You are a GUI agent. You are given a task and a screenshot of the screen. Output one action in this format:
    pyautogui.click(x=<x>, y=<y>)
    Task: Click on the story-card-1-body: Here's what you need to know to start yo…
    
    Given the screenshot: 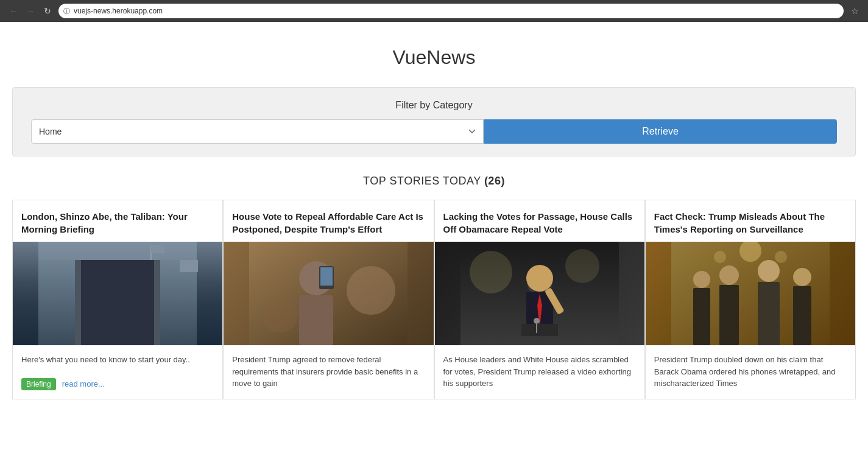 What is the action you would take?
    pyautogui.click(x=118, y=360)
    